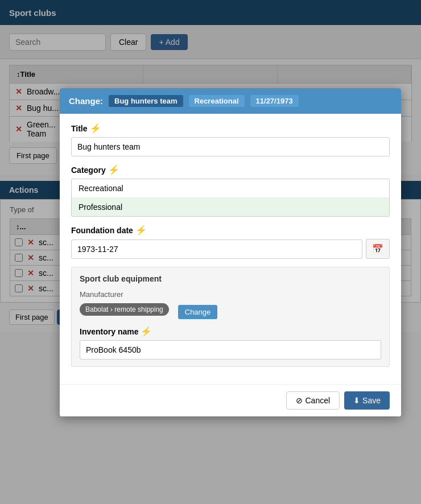 The image size is (421, 504). I want to click on manufacturer-label: Manufacturer, so click(230, 295).